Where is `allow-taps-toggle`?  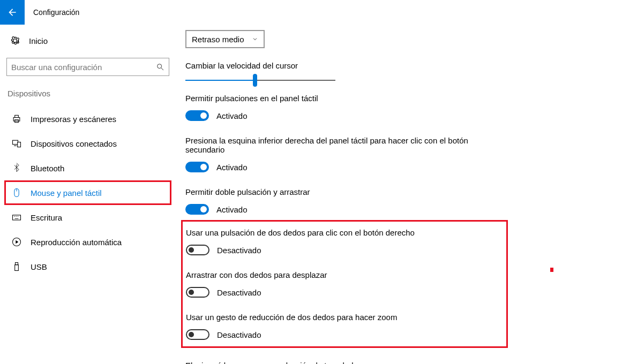 allow-taps-toggle is located at coordinates (197, 116).